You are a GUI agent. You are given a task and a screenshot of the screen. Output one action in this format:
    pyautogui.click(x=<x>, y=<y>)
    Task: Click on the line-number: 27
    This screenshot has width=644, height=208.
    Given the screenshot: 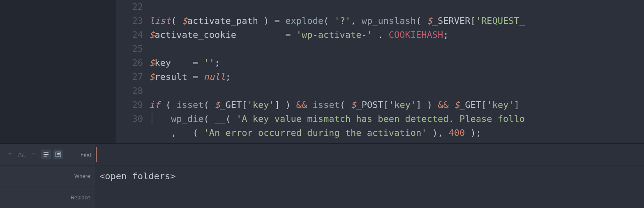 What is the action you would take?
    pyautogui.click(x=130, y=77)
    